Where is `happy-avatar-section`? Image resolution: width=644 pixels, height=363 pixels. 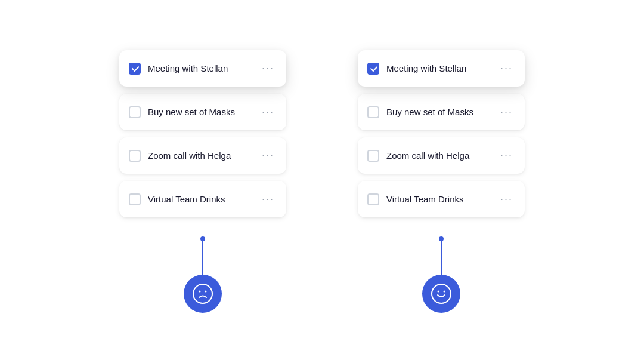
happy-avatar-section is located at coordinates (441, 275).